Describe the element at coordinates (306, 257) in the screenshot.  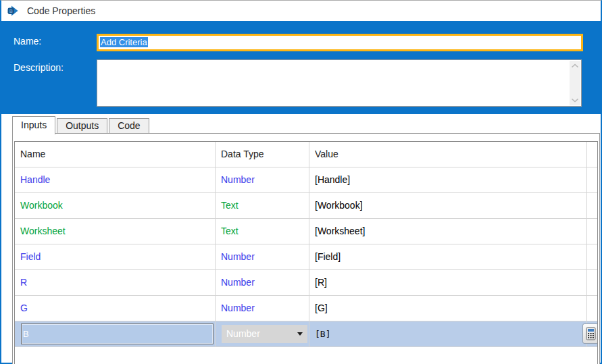
I see `input-row-field: FieldNumber[Field]` at that location.